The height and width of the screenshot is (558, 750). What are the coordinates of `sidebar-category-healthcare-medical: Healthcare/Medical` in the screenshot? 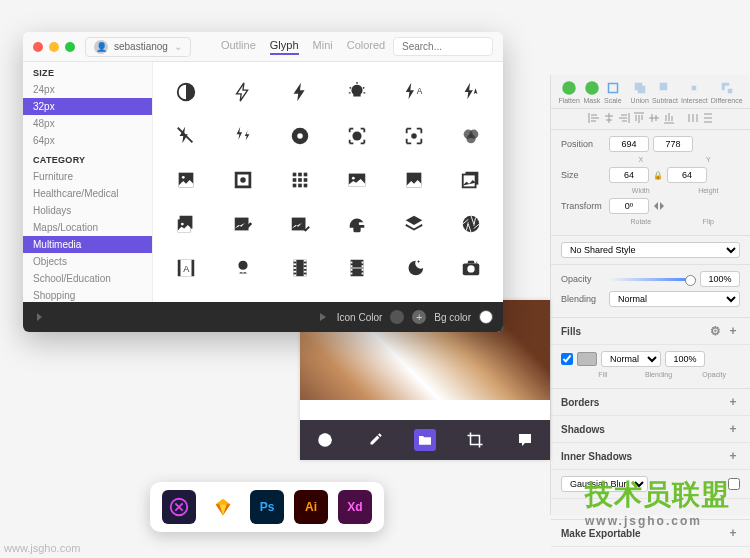 It's located at (88, 194).